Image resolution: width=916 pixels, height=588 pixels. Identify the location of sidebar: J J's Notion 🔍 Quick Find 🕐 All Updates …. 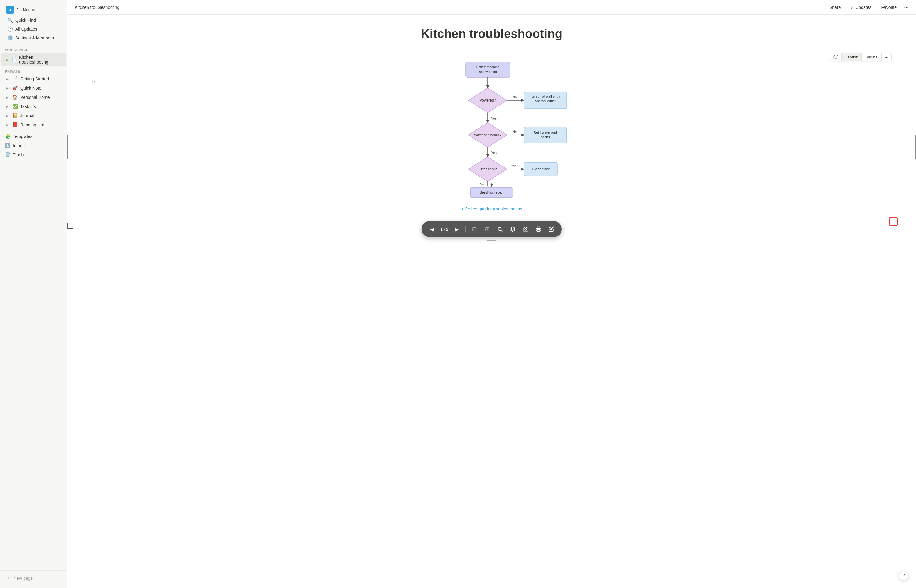
(34, 294).